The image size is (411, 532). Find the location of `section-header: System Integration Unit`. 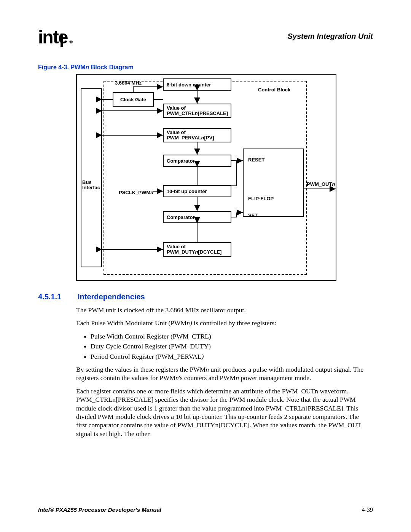

section-header: System Integration Unit is located at coordinates (330, 37).